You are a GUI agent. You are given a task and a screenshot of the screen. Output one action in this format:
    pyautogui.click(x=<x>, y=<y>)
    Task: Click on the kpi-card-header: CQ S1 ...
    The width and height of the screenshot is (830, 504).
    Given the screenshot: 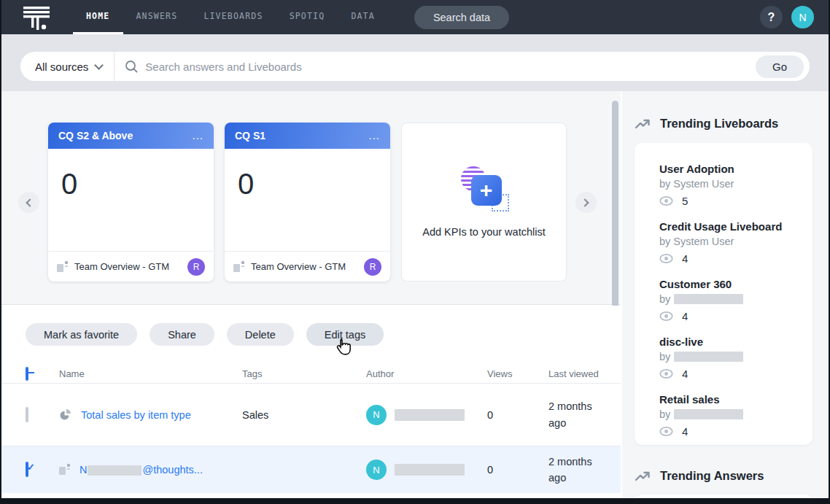 What is the action you would take?
    pyautogui.click(x=308, y=136)
    